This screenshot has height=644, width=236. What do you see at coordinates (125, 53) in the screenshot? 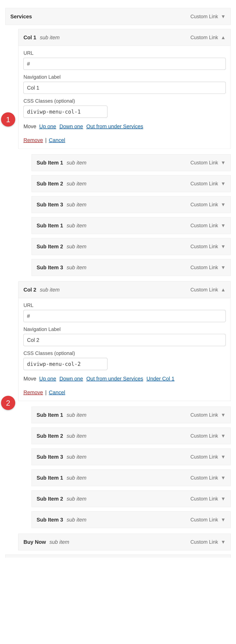
I see `url-label: URL` at bounding box center [125, 53].